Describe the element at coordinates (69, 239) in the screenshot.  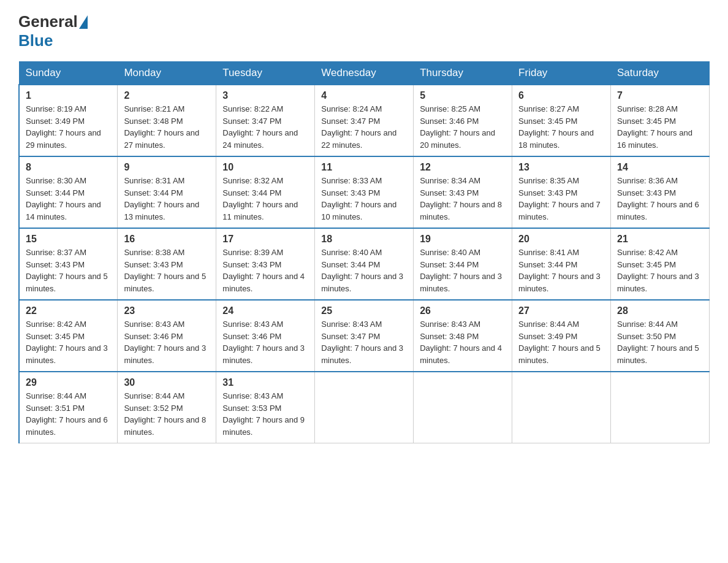
I see `day-number: 15` at that location.